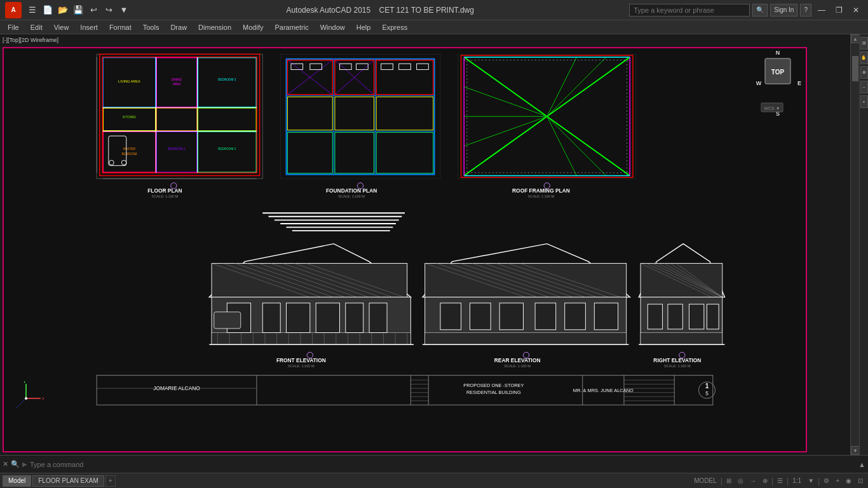  Describe the element at coordinates (855, 39) in the screenshot. I see `scroll-up-btn: ▲` at that location.